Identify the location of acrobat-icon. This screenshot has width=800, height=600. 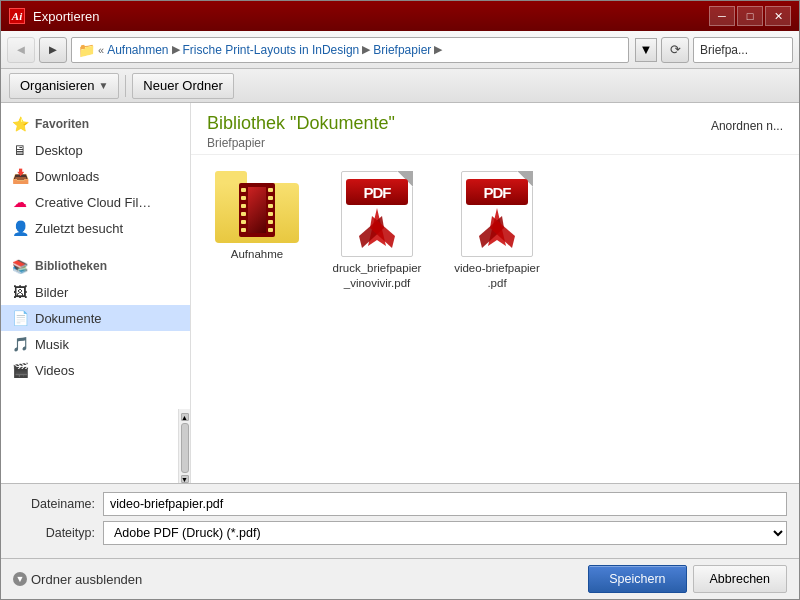
(377, 229).